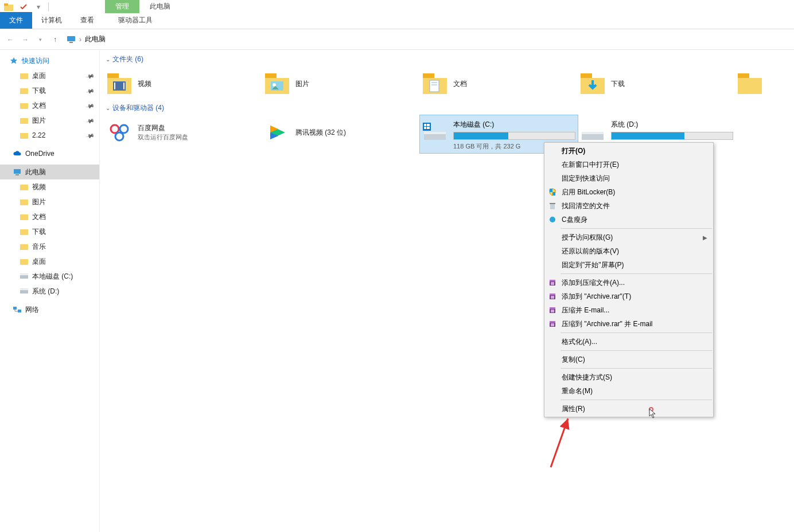 The width and height of the screenshot is (794, 532). I want to click on sidebar-item-desktop2: 桌面, so click(49, 261).